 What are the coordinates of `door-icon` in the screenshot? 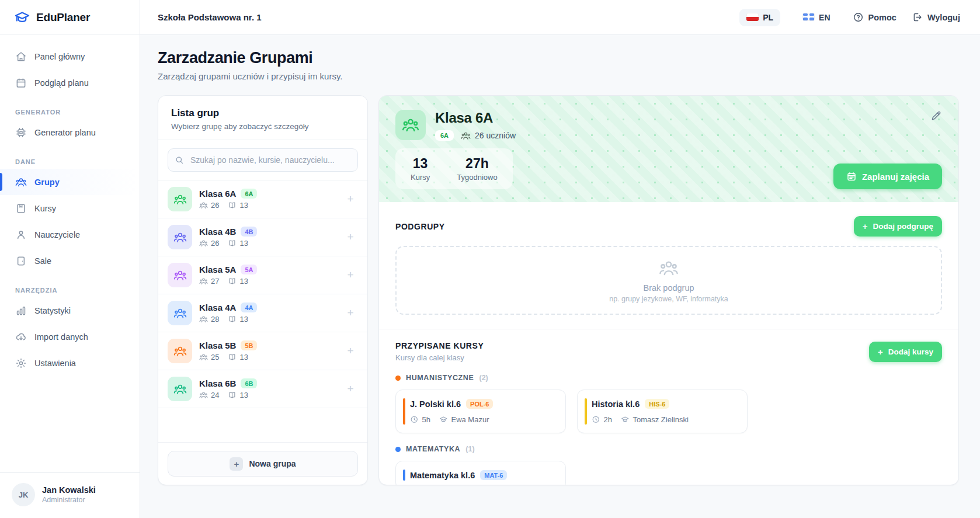 It's located at (21, 261).